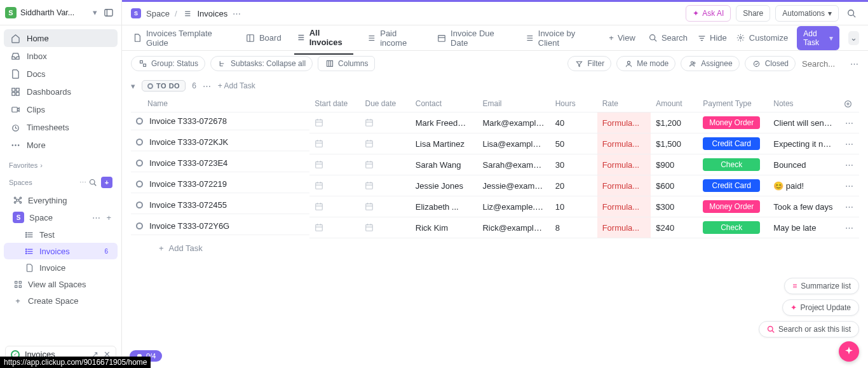  I want to click on group-more-icon: ⋯, so click(207, 86).